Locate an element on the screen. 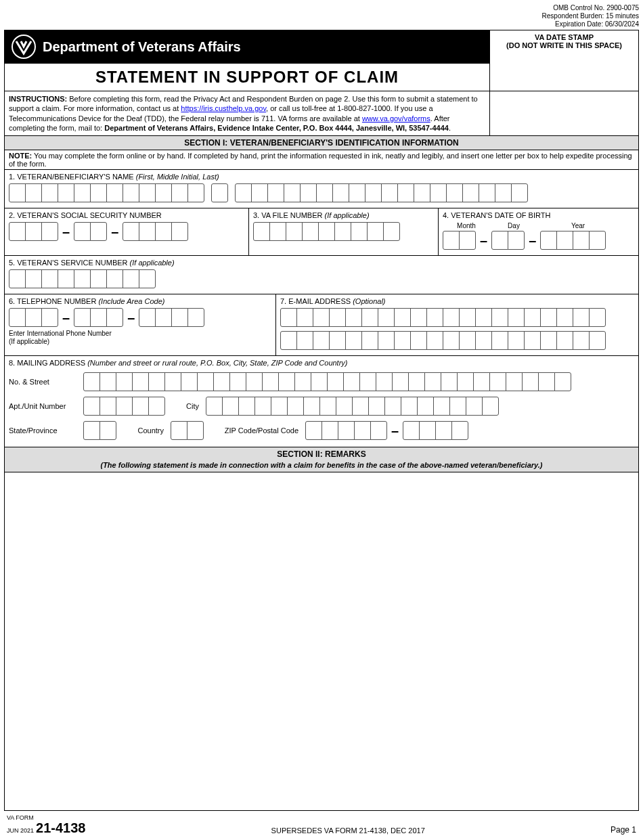 The height and width of the screenshot is (840, 643). field-1-row: 1. VETERAN/BENEFICIARY'S NAME (First, Mi… is located at coordinates (322, 188).